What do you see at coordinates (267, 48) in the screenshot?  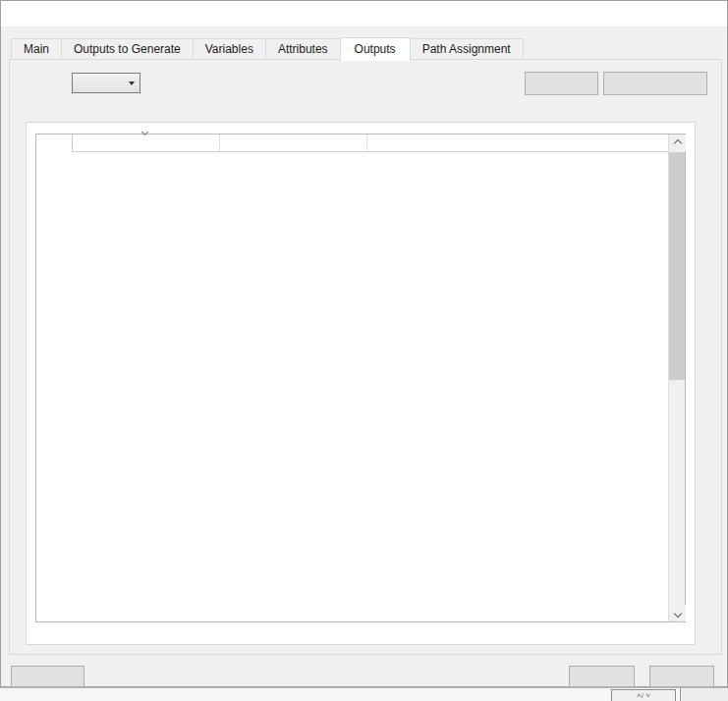 I see `main-tab-bar: MainOutputs to GenerateVariablesAttribut…` at bounding box center [267, 48].